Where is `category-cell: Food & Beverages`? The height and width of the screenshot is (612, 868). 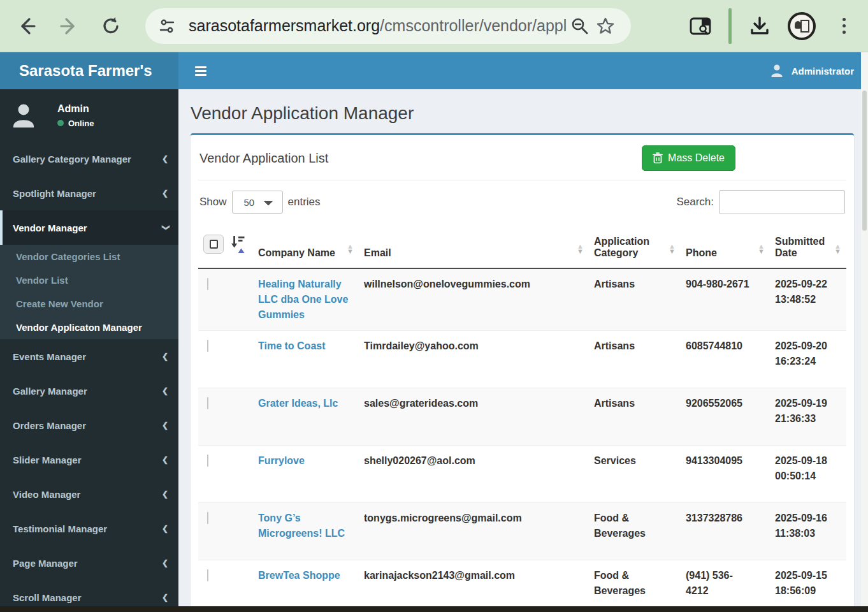 category-cell: Food & Beverages is located at coordinates (635, 532).